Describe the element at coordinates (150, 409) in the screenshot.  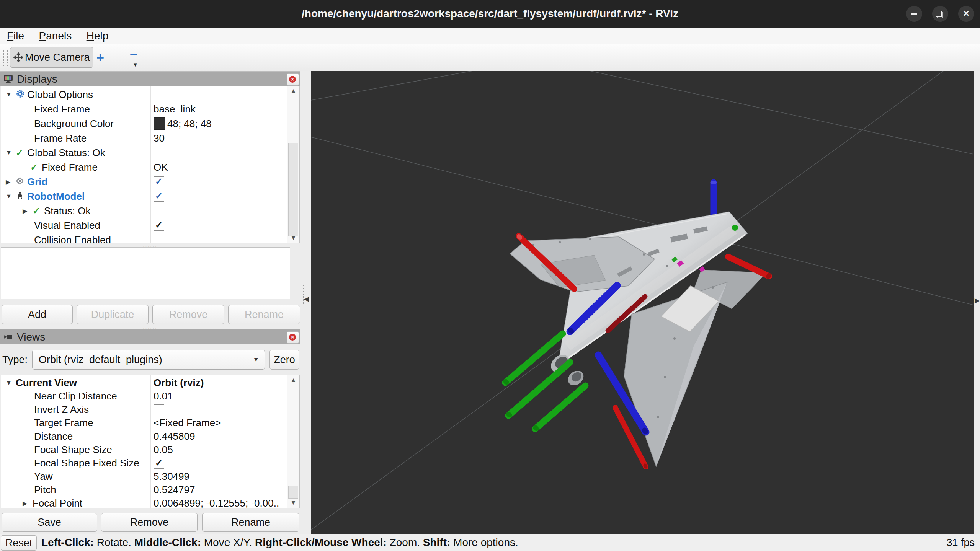
I see `row-invert-z: Invert Z Axis` at that location.